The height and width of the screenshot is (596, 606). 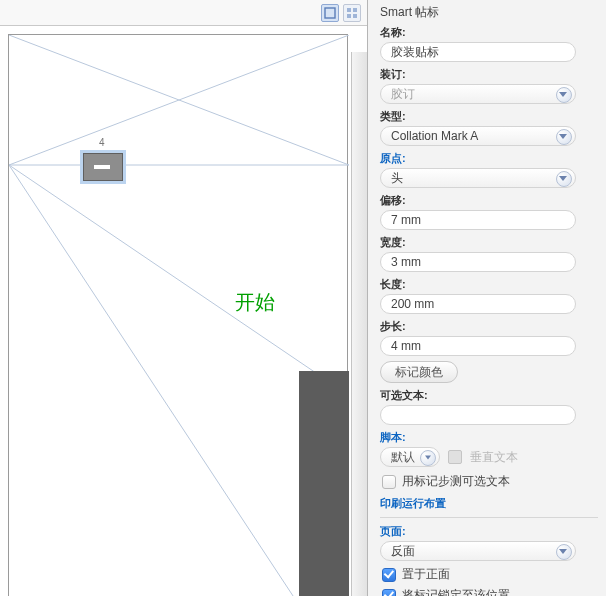 What do you see at coordinates (489, 504) in the screenshot?
I see `section-print-layout: 印刷运行布置` at bounding box center [489, 504].